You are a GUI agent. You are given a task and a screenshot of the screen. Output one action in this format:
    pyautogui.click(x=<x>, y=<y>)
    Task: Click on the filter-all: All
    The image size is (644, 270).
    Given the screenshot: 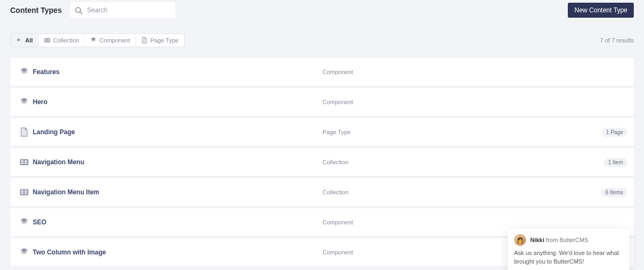 What is the action you would take?
    pyautogui.click(x=25, y=40)
    